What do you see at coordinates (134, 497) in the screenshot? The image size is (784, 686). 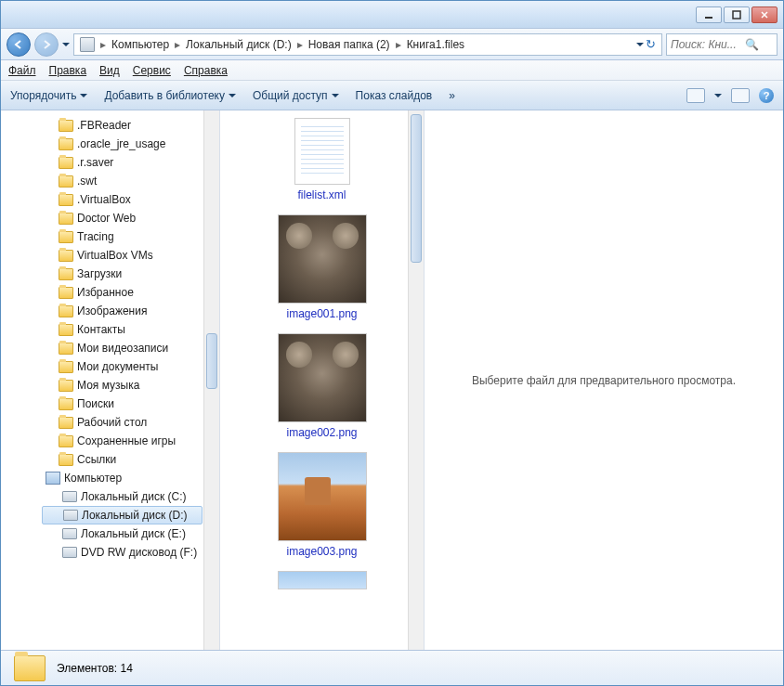 I see `tree-label: Локальный диск (C:)` at bounding box center [134, 497].